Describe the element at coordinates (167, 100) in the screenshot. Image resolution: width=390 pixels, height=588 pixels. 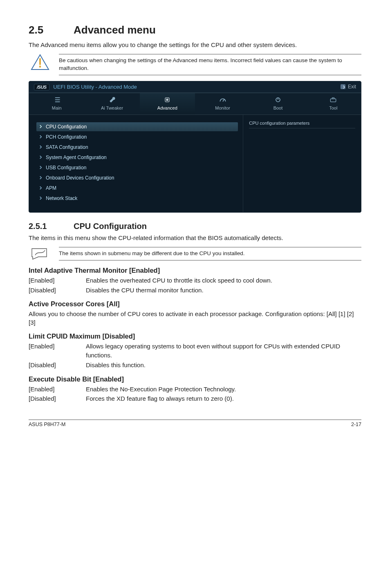
I see `chip-icon` at that location.